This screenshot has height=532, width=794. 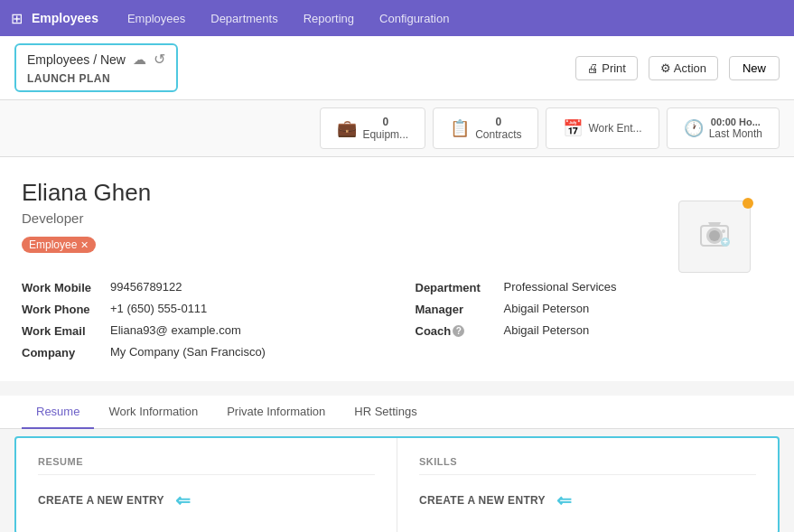 I want to click on resume-column: RESUME CREATE A NEW ENTRY ⇐, so click(x=206, y=485).